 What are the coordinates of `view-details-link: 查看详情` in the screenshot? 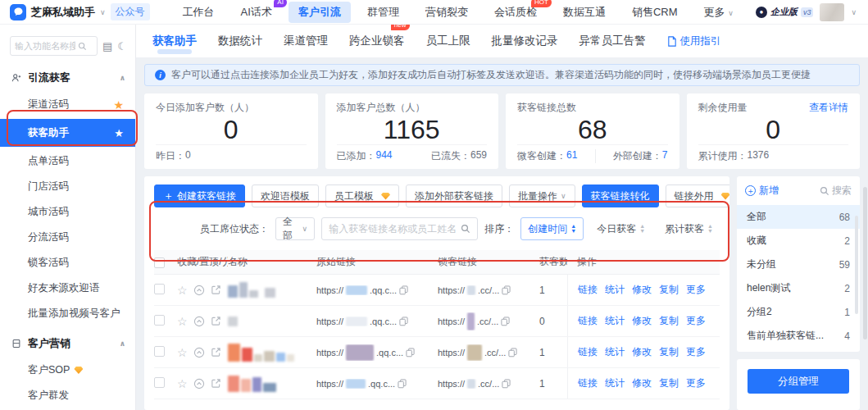 It's located at (829, 108).